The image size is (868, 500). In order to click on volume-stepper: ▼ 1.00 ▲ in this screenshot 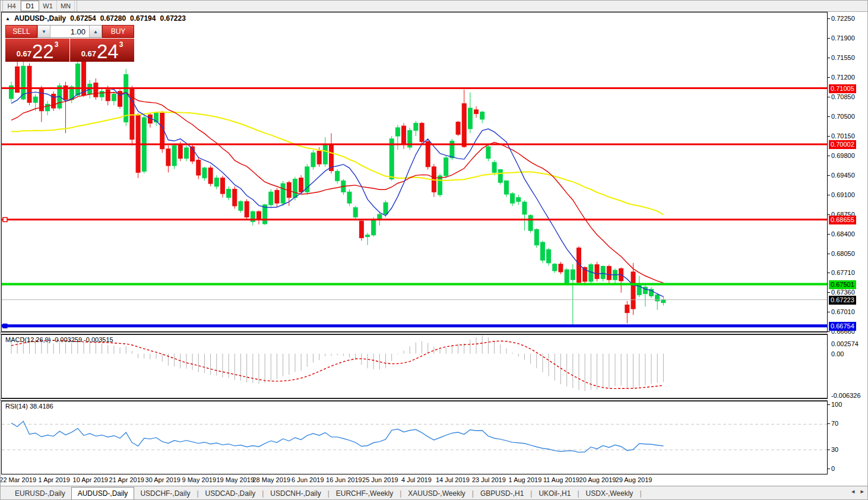, I will do `click(70, 31)`.